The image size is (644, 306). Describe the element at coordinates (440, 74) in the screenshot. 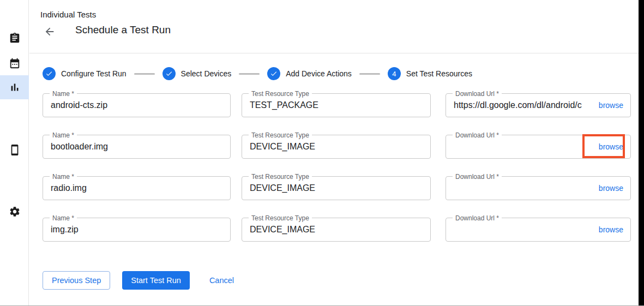

I see `step-label: Set Test Resources` at that location.